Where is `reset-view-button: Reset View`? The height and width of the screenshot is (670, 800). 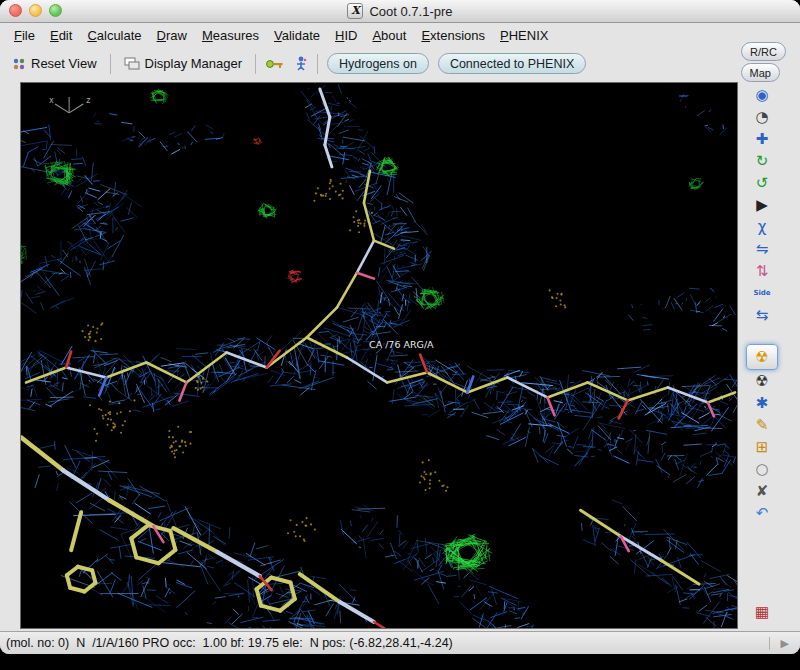 reset-view-button: Reset View is located at coordinates (54, 64).